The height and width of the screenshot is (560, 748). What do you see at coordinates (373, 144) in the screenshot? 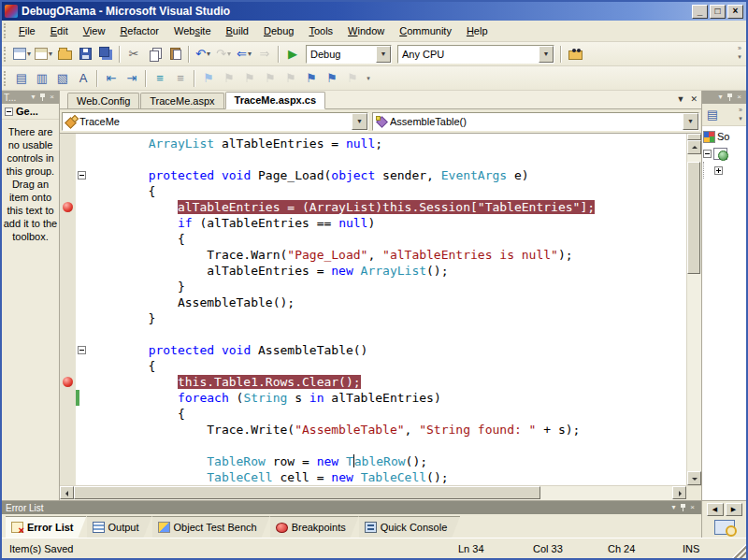
I see `code-line: ArrayList alTableEntries = null;` at bounding box center [373, 144].